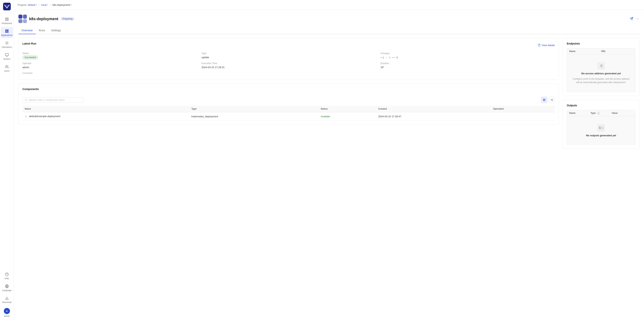  What do you see at coordinates (7, 57) in the screenshot?
I see `sidebar-item-system: System` at bounding box center [7, 57].